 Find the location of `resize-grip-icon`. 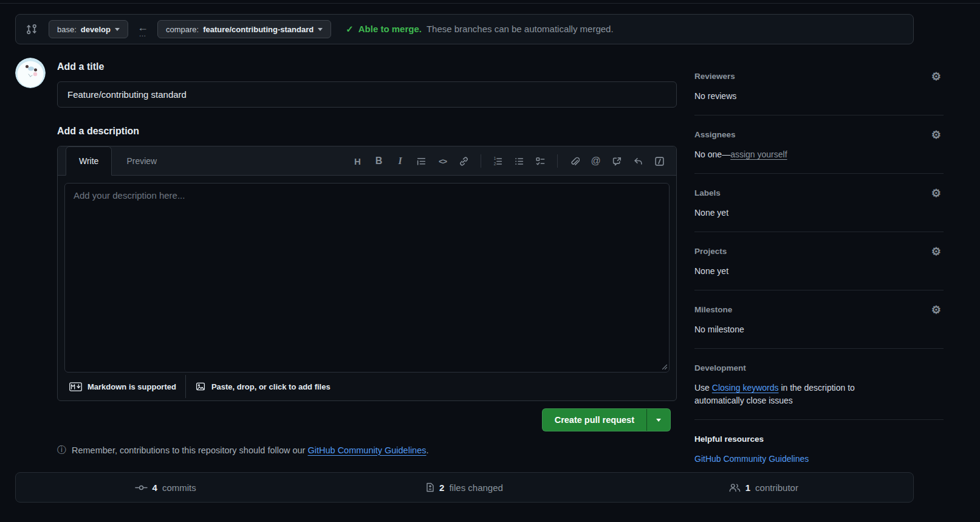

resize-grip-icon is located at coordinates (664, 366).